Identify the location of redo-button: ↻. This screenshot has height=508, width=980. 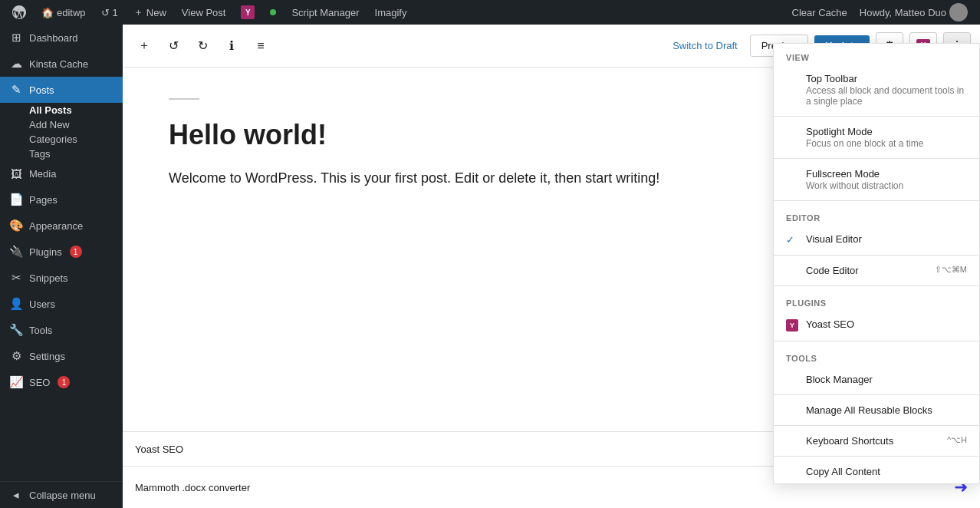
(202, 46).